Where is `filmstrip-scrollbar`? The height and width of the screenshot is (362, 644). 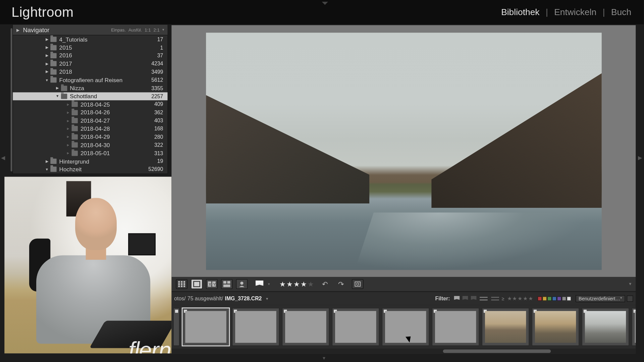
filmstrip-scrollbar is located at coordinates (404, 351).